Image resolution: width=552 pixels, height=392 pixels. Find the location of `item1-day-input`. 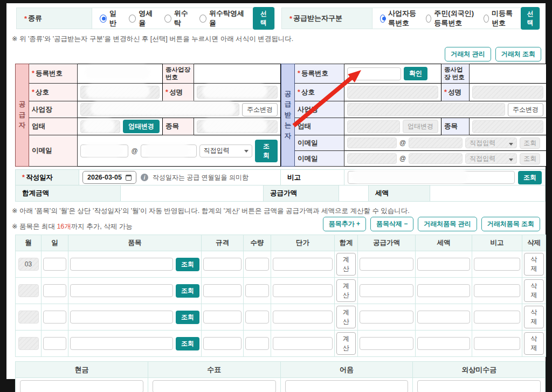

item1-day-input is located at coordinates (55, 264).